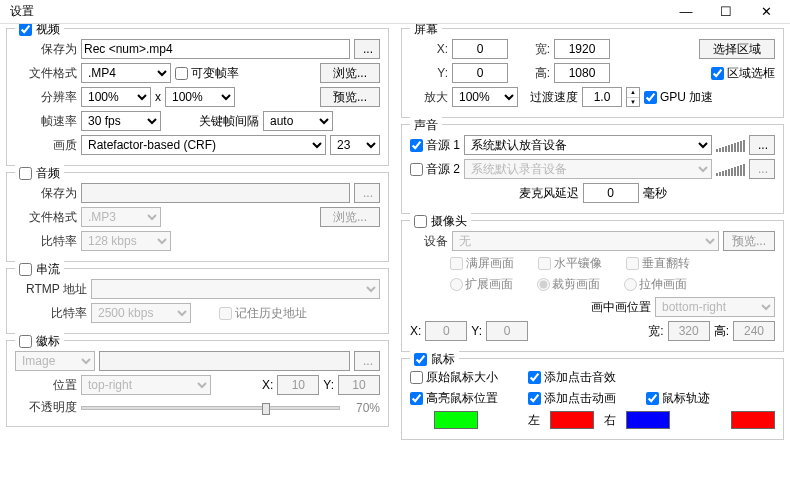 The height and width of the screenshot is (500, 790). Describe the element at coordinates (198, 301) in the screenshot. I see `stream-group: 串流 RTMP 地址 比特率 2500 kbps 记住历史地址` at that location.